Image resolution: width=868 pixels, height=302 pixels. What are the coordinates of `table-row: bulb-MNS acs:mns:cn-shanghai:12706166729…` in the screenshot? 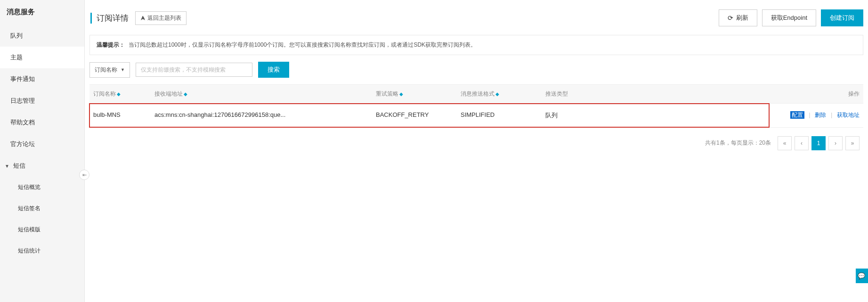 It's located at (477, 116).